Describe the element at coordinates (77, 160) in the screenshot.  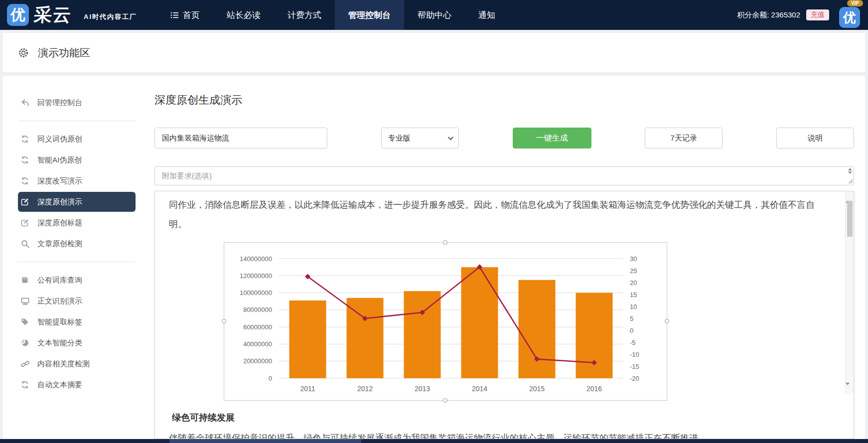
I see `sidebar-item-ai-rewrite: 智能AI伪原创` at that location.